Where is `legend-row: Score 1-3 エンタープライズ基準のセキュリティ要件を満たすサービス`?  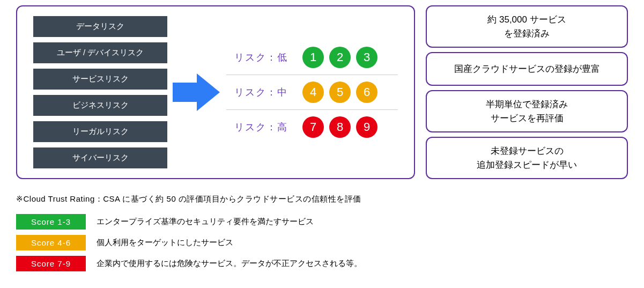 legend-row: Score 1-3 エンタープライズ基準のセキュリティ要件を満たすサービス is located at coordinates (322, 222).